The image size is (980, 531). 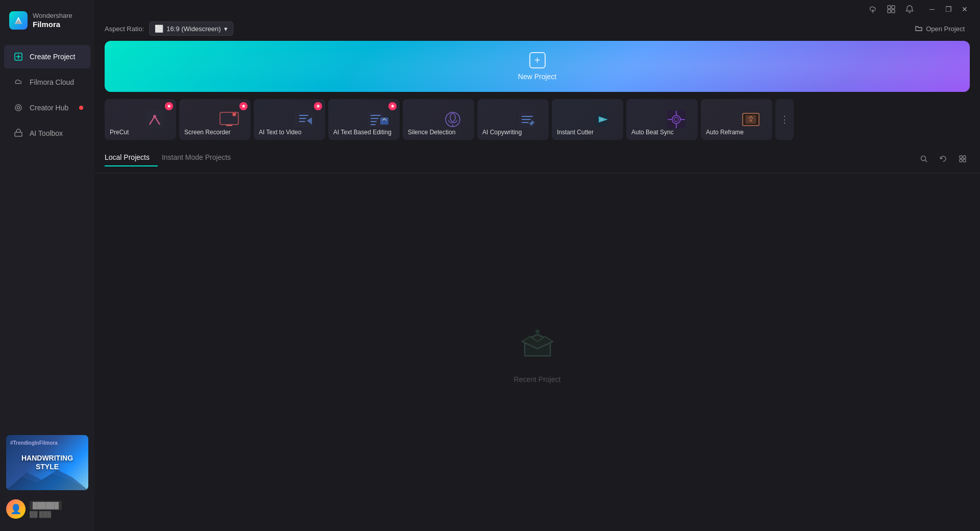 What do you see at coordinates (910, 9) in the screenshot?
I see `bell-icon` at bounding box center [910, 9].